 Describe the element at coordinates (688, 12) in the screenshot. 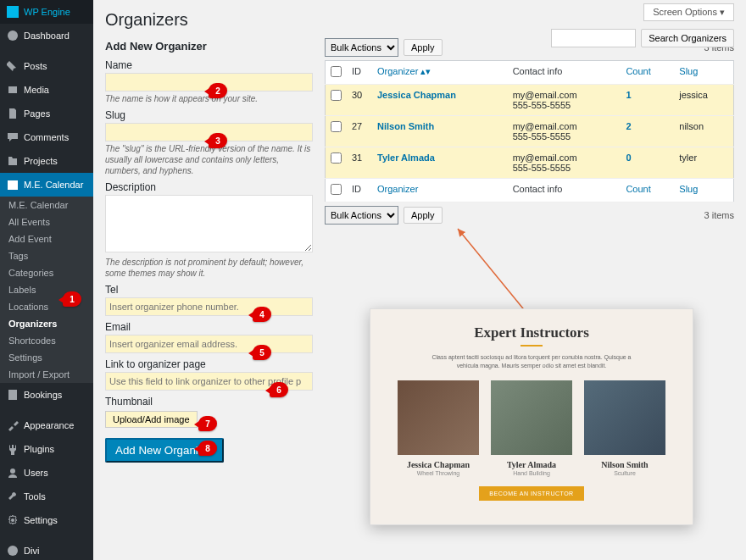

I see `screen-options-toggle: Screen Options ▾` at that location.